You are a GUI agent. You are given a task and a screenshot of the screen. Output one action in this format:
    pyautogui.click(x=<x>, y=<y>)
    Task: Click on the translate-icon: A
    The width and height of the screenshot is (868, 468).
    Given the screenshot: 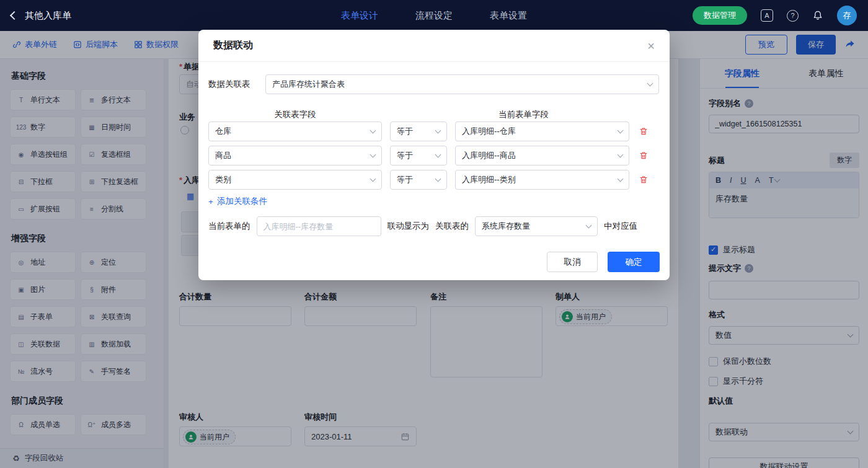 What is the action you would take?
    pyautogui.click(x=767, y=15)
    